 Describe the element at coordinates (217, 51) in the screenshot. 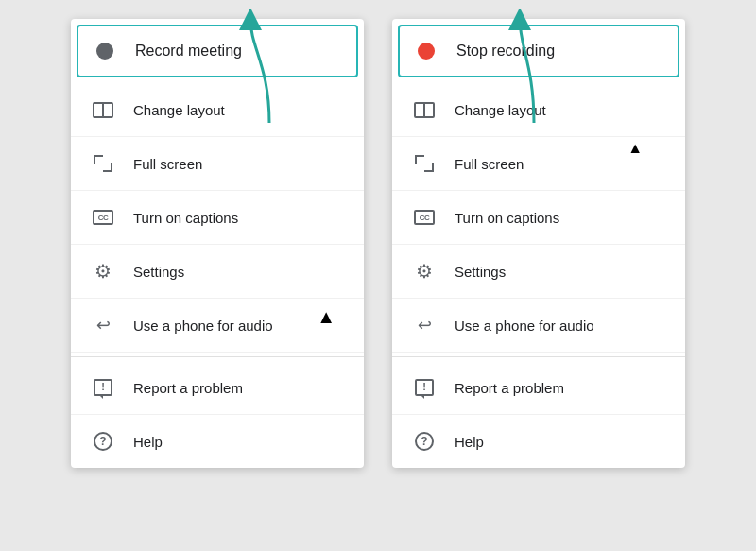

I see `record-meeting-item: Record meeting` at that location.